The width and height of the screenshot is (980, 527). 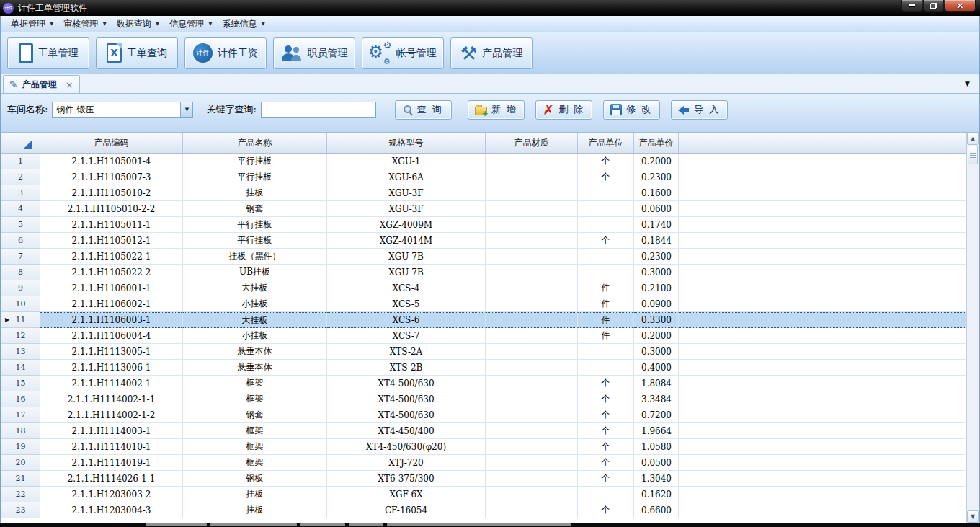 What do you see at coordinates (112, 273) in the screenshot?
I see `cell-code: 2.1.1.H1105022-2` at bounding box center [112, 273].